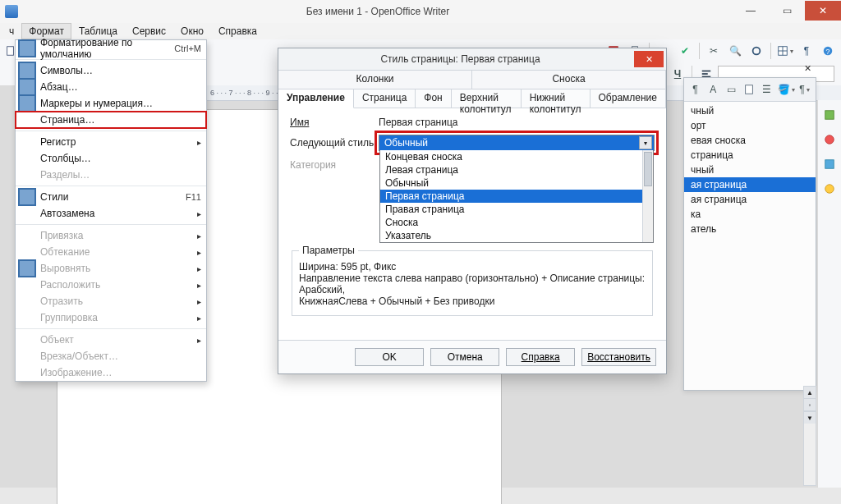 The image size is (841, 504). What do you see at coordinates (556, 99) in the screenshot?
I see `dialog-tab: Нижний колонтитул` at bounding box center [556, 99].